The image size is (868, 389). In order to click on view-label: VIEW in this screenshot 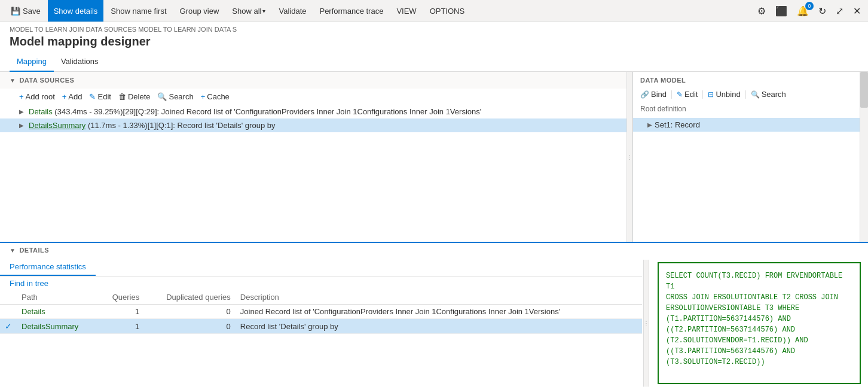, I will do `click(407, 11)`.